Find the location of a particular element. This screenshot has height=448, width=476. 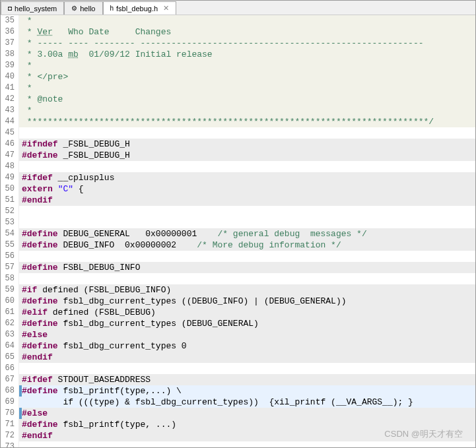

header-file-icon: h is located at coordinates (112, 8).